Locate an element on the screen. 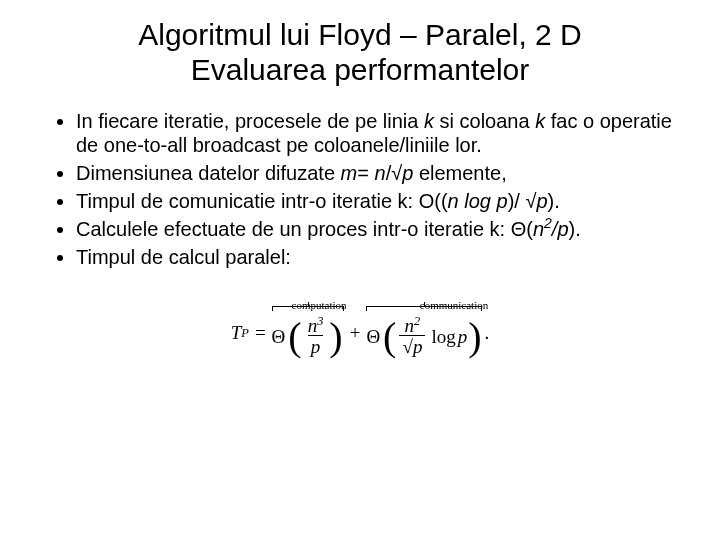  term-computation: Θ ( n3 p ) is located at coordinates (308, 334).